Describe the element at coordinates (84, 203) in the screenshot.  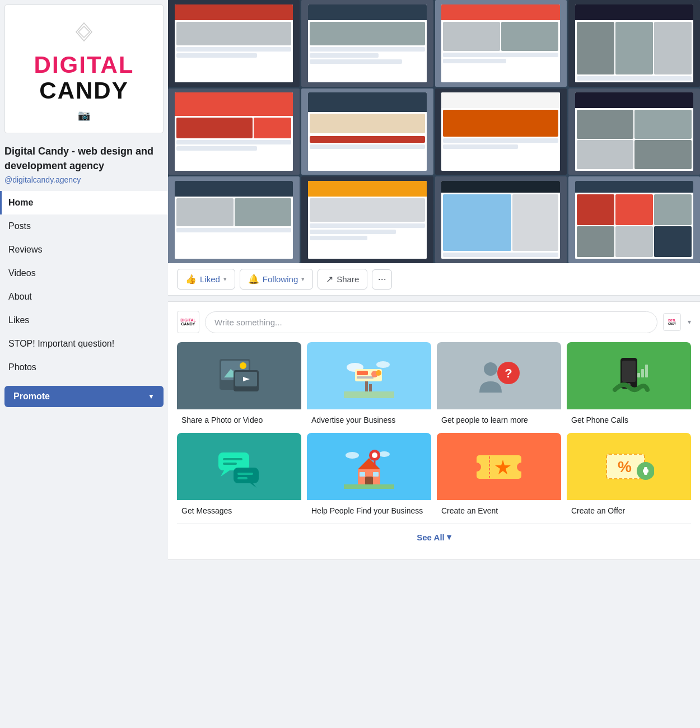
I see `sidebar-item-home: Home` at that location.